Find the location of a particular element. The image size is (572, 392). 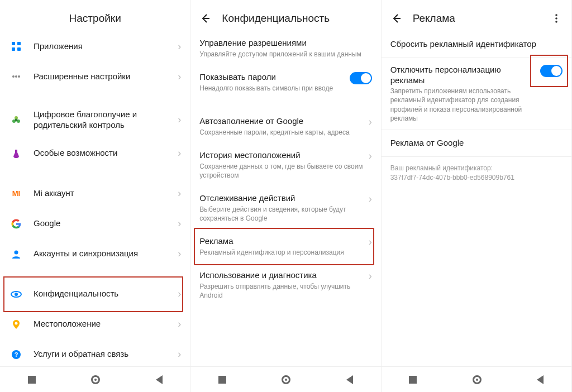

label: Показывать пароли is located at coordinates (272, 77).